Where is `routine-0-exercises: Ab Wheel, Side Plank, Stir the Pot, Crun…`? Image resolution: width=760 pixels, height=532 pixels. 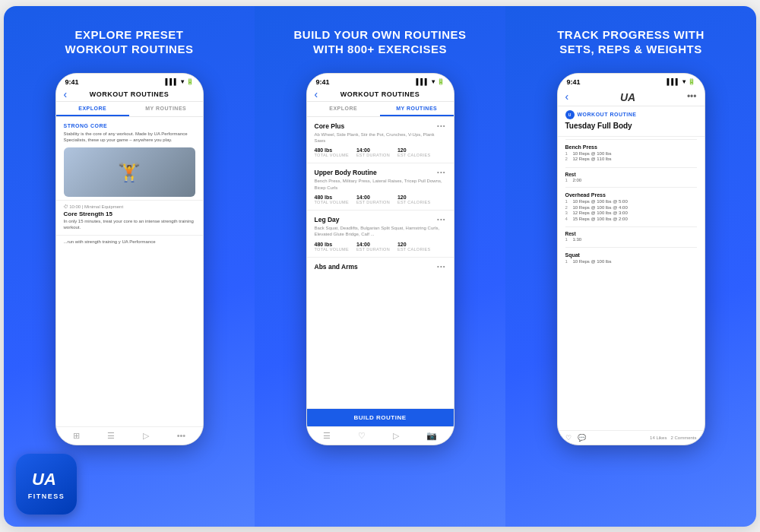
routine-0-exercises: Ab Wheel, Side Plank, Stir the Pot, Crun… is located at coordinates (380, 138).